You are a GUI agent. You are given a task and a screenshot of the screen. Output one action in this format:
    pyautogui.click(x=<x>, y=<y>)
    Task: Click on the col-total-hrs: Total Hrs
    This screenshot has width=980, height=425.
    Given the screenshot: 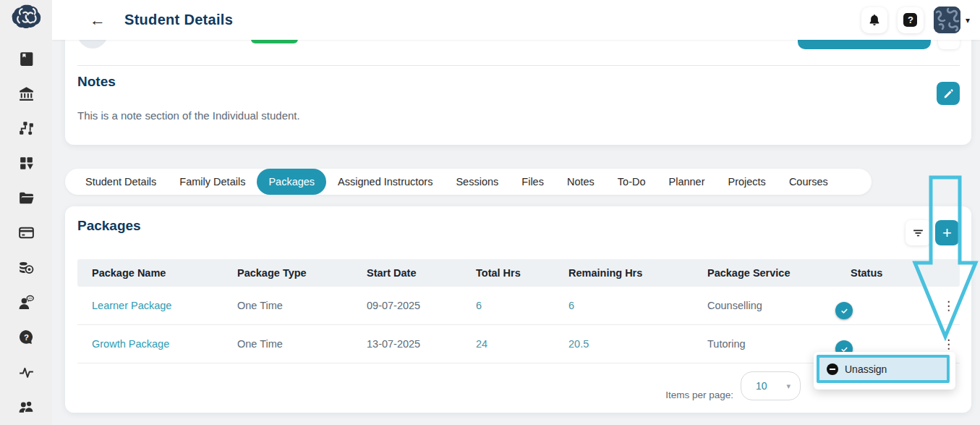 What is the action you would take?
    pyautogui.click(x=522, y=273)
    